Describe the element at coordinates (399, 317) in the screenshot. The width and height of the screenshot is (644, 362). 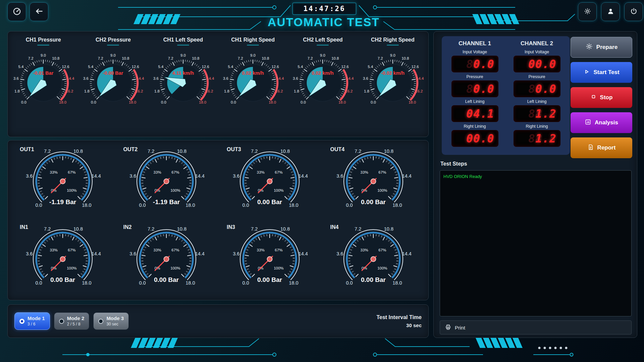
I see `test-interval-label: Test Interval Time` at that location.